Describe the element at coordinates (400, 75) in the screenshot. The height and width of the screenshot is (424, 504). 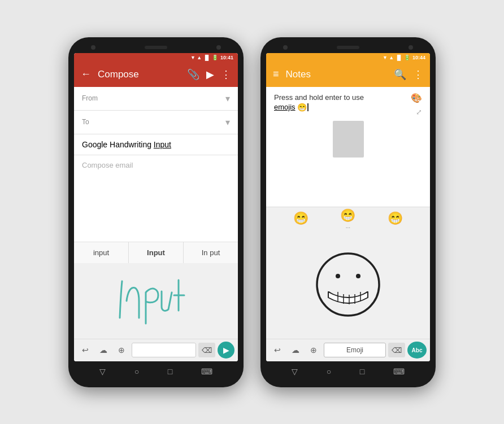
I see `search-button: 🔍` at that location.